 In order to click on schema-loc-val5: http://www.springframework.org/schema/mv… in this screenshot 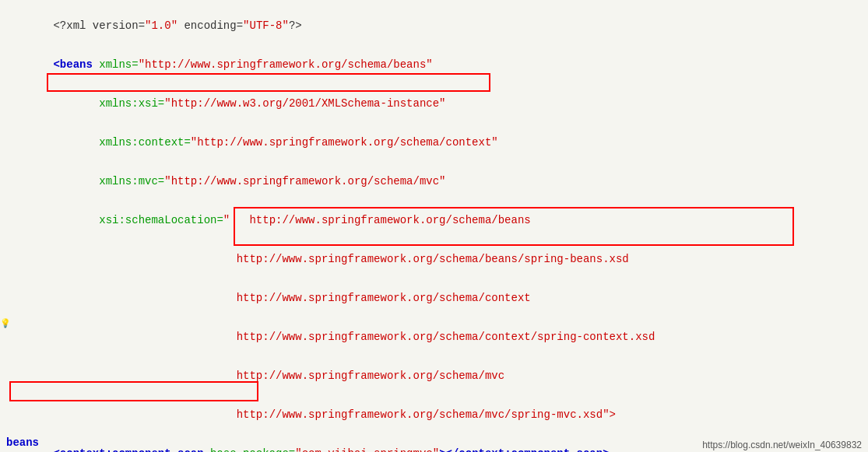, I will do `click(279, 376)`.